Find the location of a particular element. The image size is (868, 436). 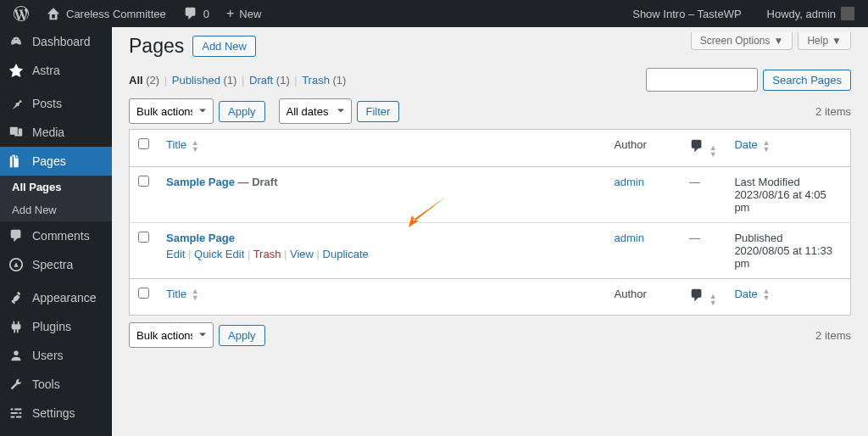

date-value: 2023/08/16 at 4:05 pm is located at coordinates (788, 201).